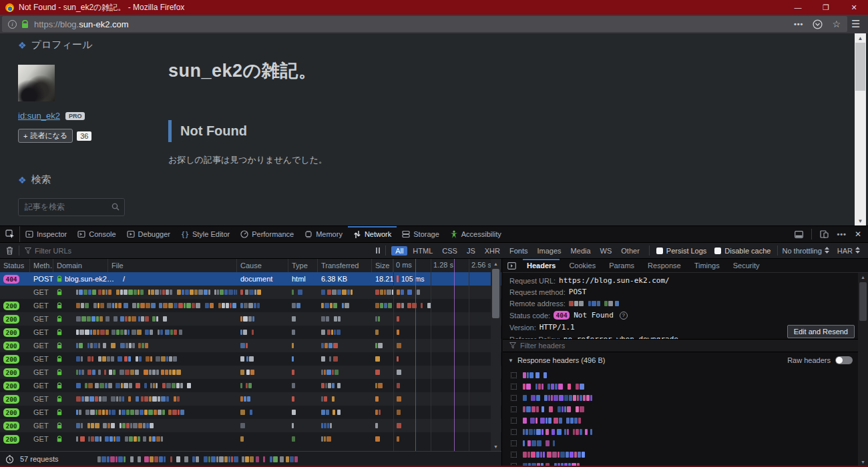 Image resolution: width=868 pixels, height=467 pixels. Describe the element at coordinates (511, 360) in the screenshot. I see `expand-triangle-icon: ▼` at that location.